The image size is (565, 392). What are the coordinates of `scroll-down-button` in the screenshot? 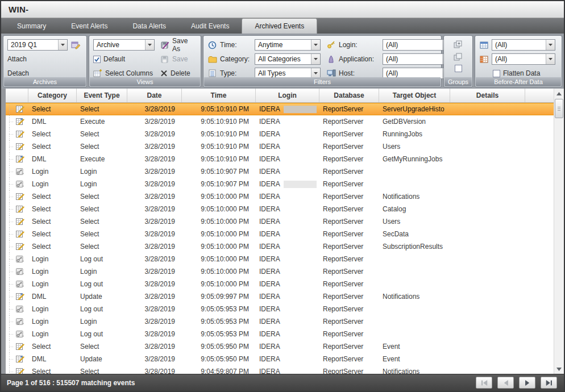 It's located at (559, 369).